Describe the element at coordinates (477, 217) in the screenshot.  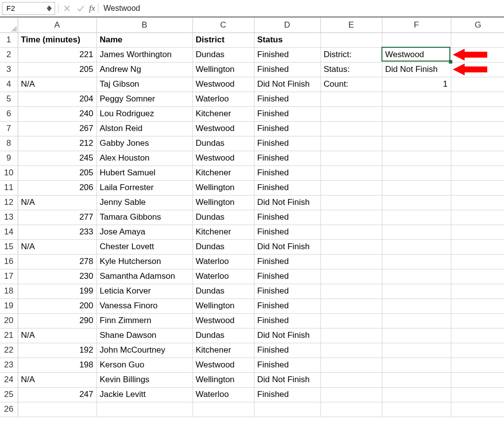
I see `cell-G13` at that location.